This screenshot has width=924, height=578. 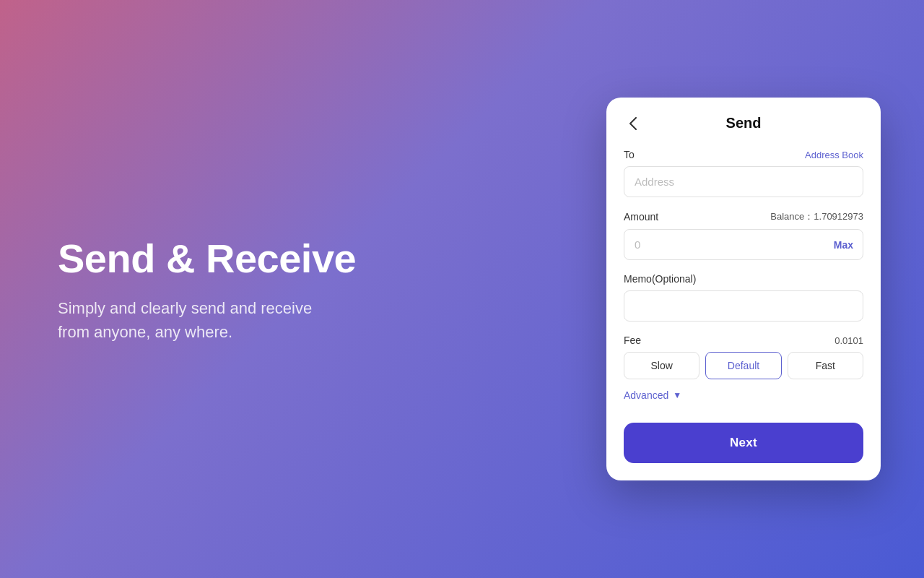 I want to click on advanced-row: Advanced ▼, so click(x=744, y=395).